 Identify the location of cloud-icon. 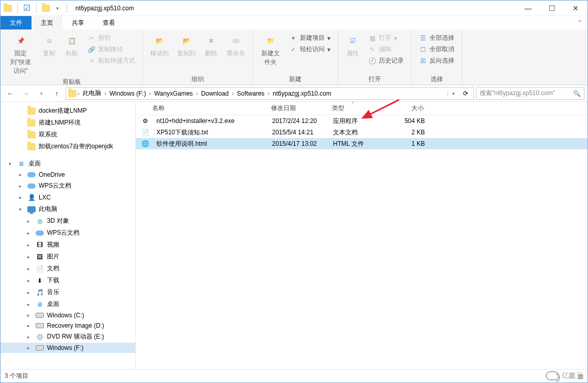
(31, 175).